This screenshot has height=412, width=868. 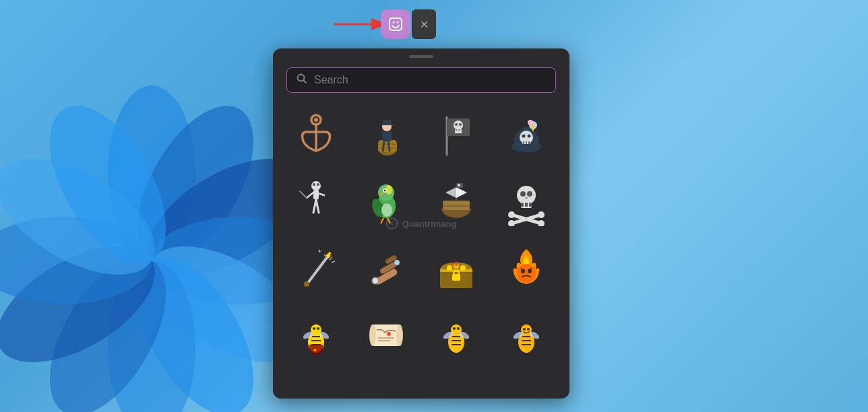 I want to click on sticker-fire-face, so click(x=526, y=268).